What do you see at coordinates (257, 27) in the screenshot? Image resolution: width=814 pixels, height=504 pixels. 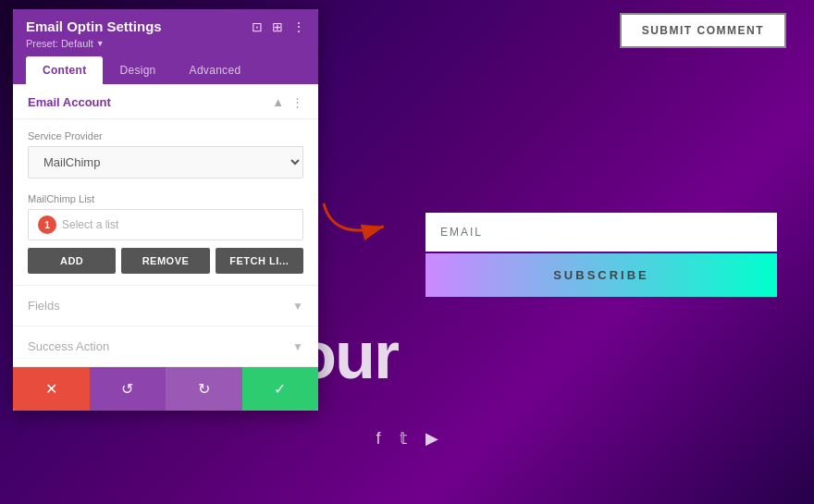 I see `resize-icon: ⊡` at bounding box center [257, 27].